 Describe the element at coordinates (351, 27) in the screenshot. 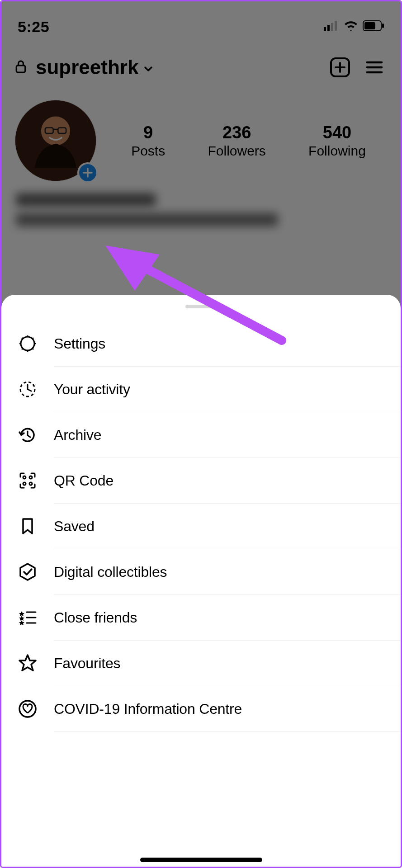

I see `wifi-icon` at that location.